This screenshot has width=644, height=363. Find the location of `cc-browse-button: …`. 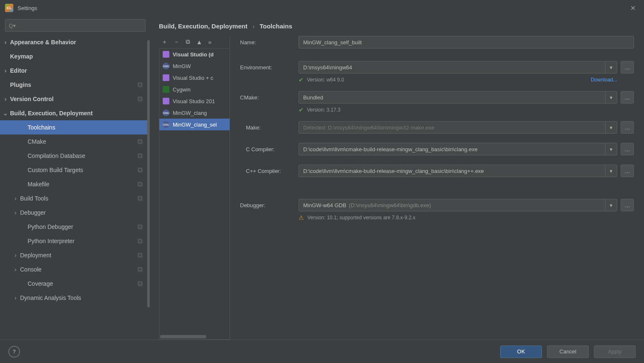

cc-browse-button: … is located at coordinates (627, 149).